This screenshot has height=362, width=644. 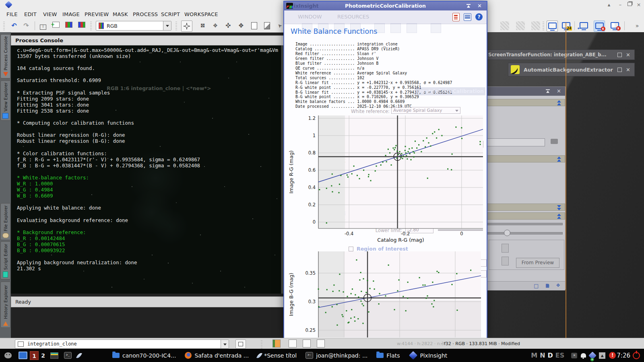 What do you see at coordinates (43, 356) in the screenshot?
I see `workspace-2-button: 2` at bounding box center [43, 356].